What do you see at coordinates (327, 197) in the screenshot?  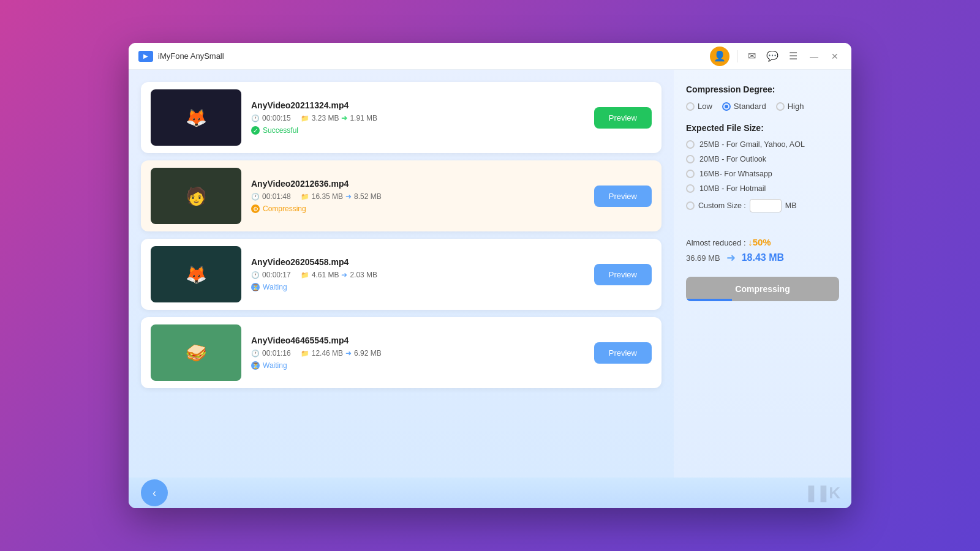 I see `original-size: 16.35 MB` at bounding box center [327, 197].